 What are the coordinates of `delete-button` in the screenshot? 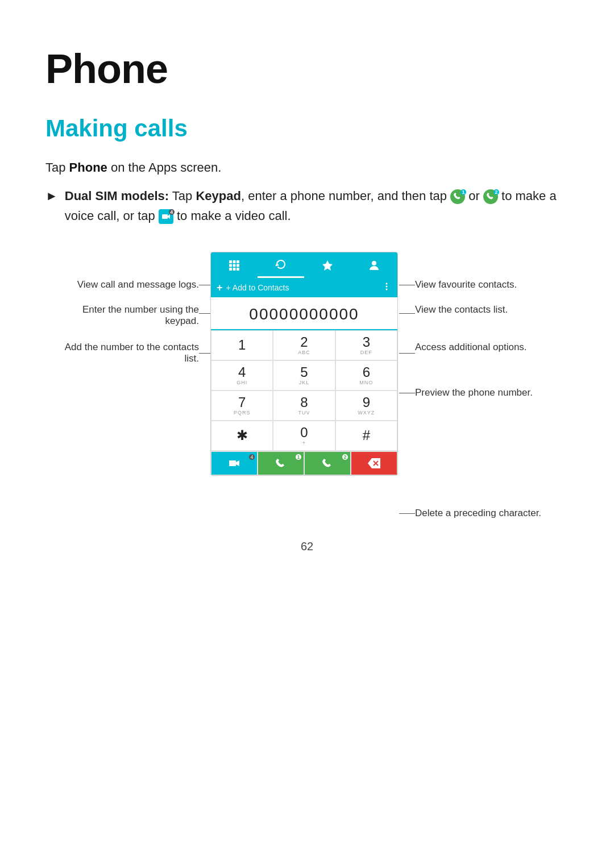 It's located at (374, 463).